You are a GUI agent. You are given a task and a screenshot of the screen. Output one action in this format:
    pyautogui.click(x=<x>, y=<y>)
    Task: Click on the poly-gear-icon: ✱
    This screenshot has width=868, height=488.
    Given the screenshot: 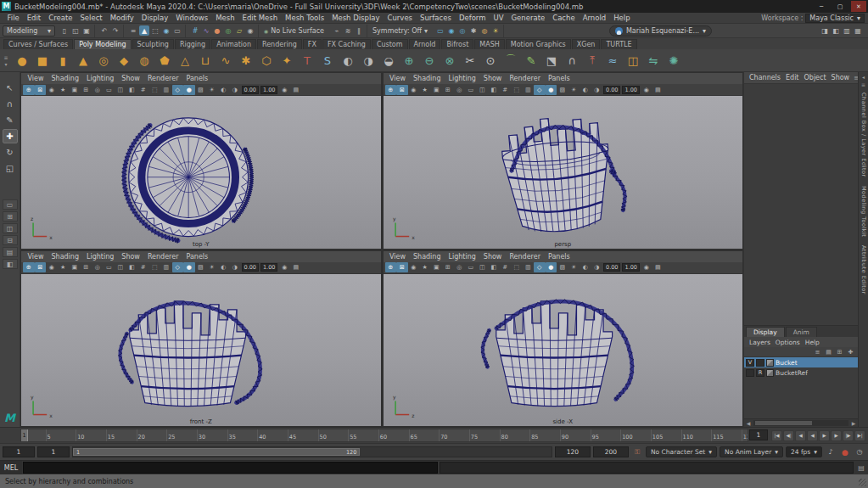 What is the action you would take?
    pyautogui.click(x=246, y=61)
    